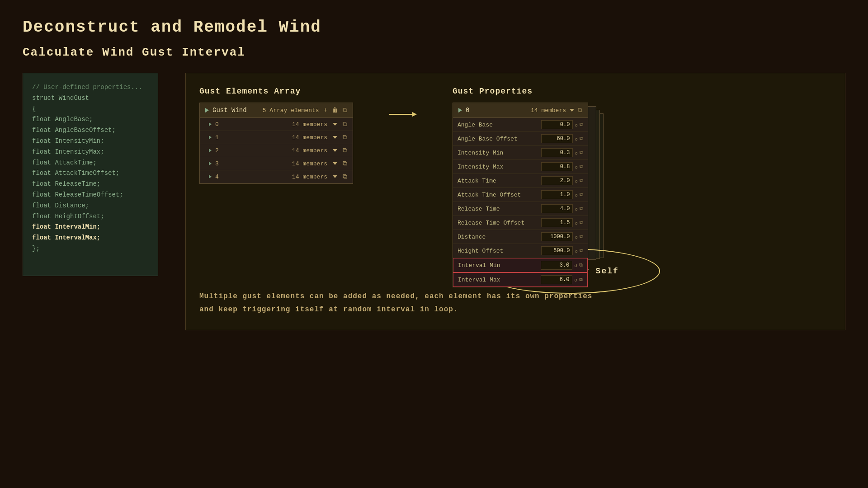 The height and width of the screenshot is (488, 868). I want to click on array-add-btn: +, so click(326, 110).